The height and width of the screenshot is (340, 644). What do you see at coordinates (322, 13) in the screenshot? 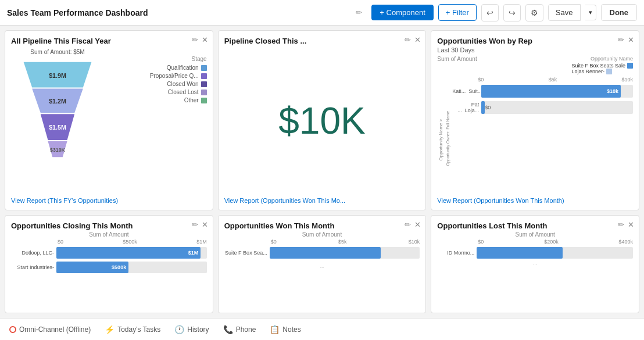
I see `header: Sales Team Performance Dashboard ✏ + Com…` at bounding box center [322, 13].